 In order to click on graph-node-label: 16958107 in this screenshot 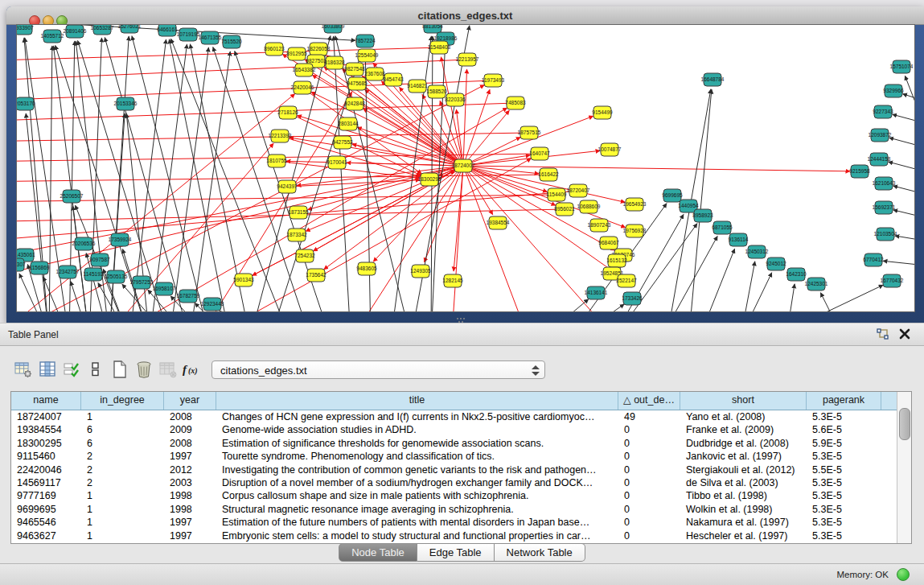, I will do `click(164, 288)`.